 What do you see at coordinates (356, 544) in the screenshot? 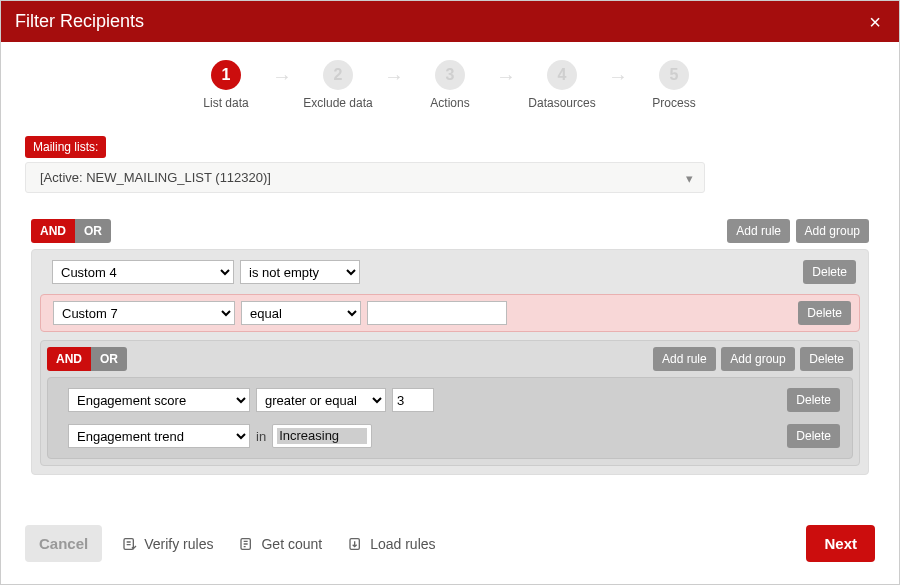
I see `load-icon` at bounding box center [356, 544].